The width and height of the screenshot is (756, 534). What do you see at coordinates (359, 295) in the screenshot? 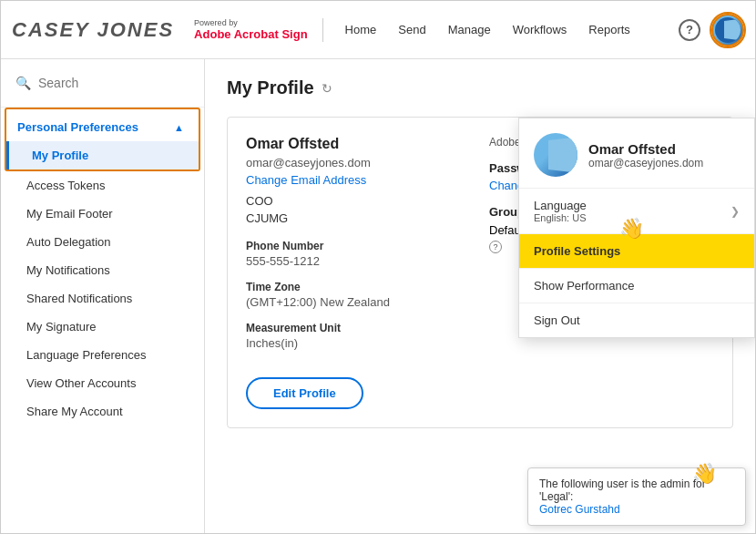
I see `timezone-field: Time Zone (GMT+12:00) New Zealand` at bounding box center [359, 295].